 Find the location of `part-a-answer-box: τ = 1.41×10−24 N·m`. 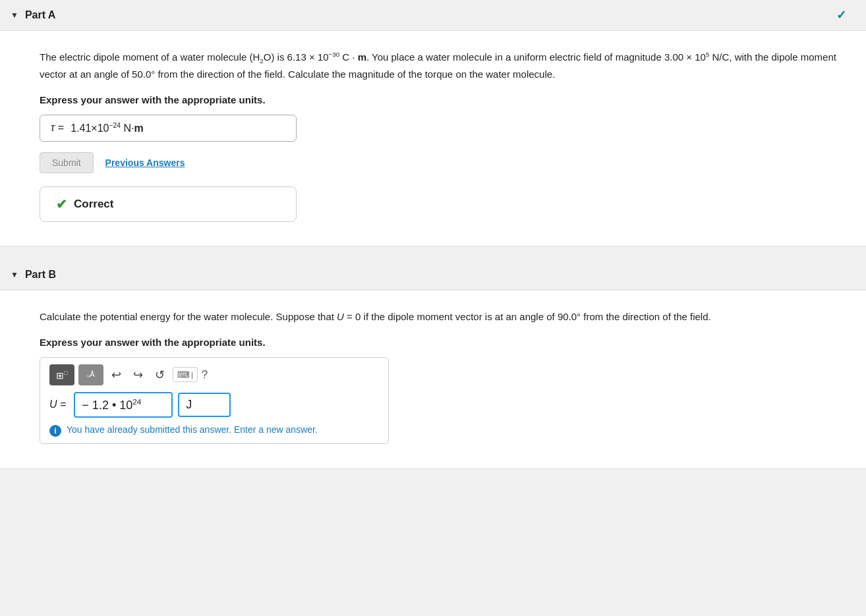

part-a-answer-box: τ = 1.41×10−24 N·m is located at coordinates (168, 128).